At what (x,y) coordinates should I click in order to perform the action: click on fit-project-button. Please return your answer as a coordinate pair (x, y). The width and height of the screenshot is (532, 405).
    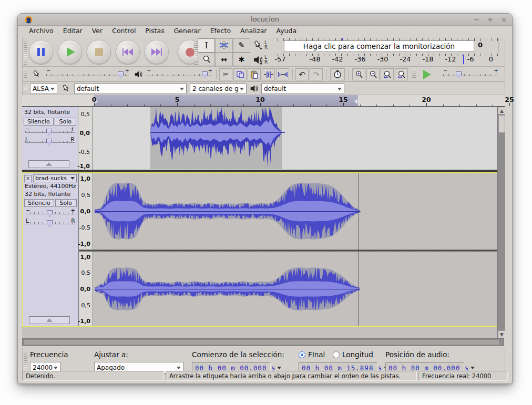
    Looking at the image, I should click on (402, 75).